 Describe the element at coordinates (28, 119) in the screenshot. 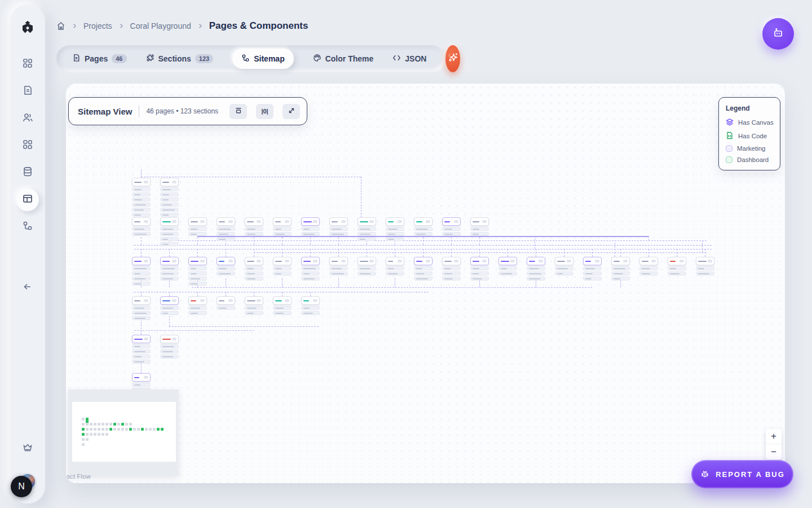

I see `sidebar-item-team` at that location.